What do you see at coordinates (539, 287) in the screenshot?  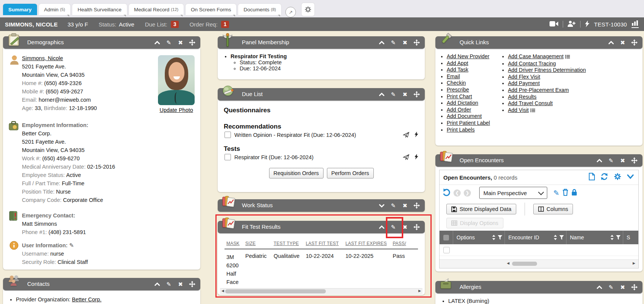 I see `allergies-header: Allergies ✎ ✖` at bounding box center [539, 287].